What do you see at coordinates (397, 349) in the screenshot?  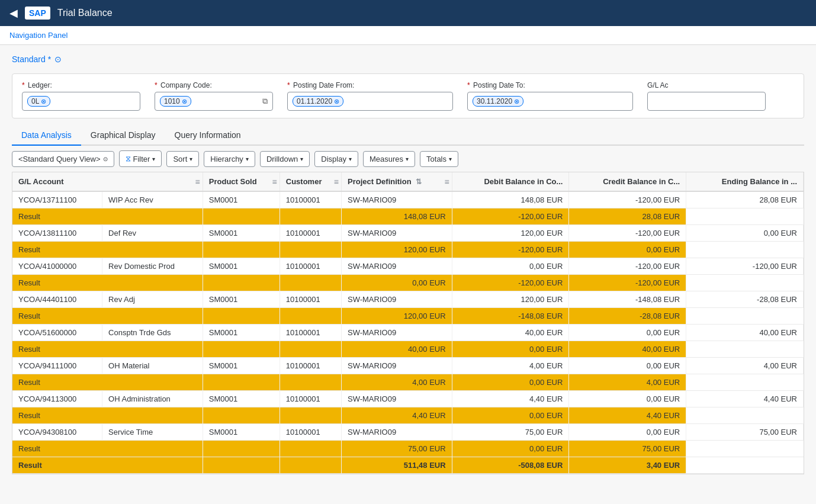 I see `result-debit: 40,00 EUR` at bounding box center [397, 349].